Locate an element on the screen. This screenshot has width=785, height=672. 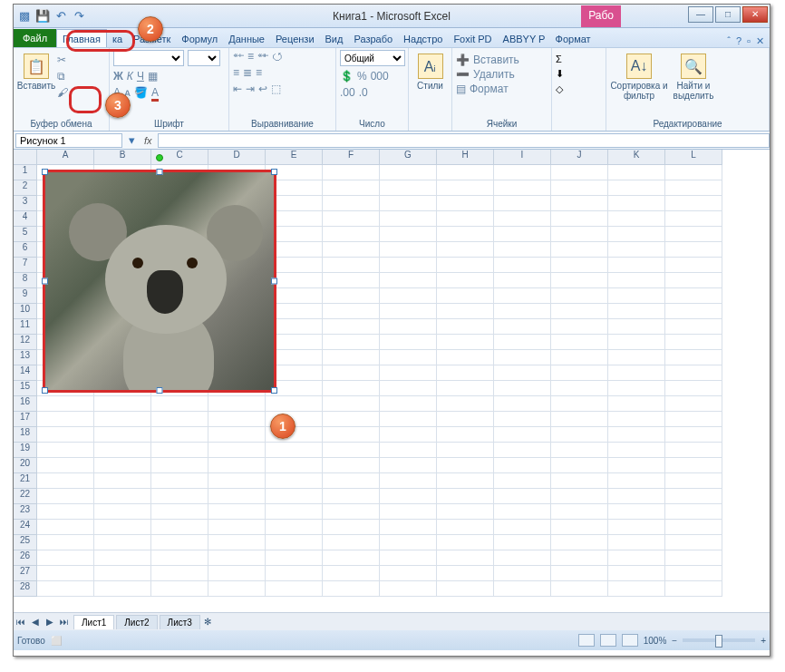
orientation-icon: ⭯ is located at coordinates (277, 56).